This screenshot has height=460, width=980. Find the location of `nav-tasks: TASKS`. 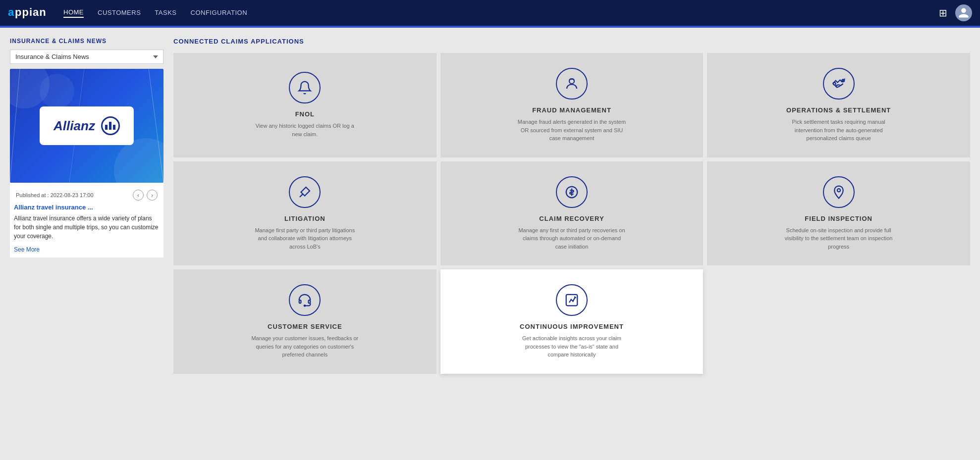

nav-tasks: TASKS is located at coordinates (165, 13).